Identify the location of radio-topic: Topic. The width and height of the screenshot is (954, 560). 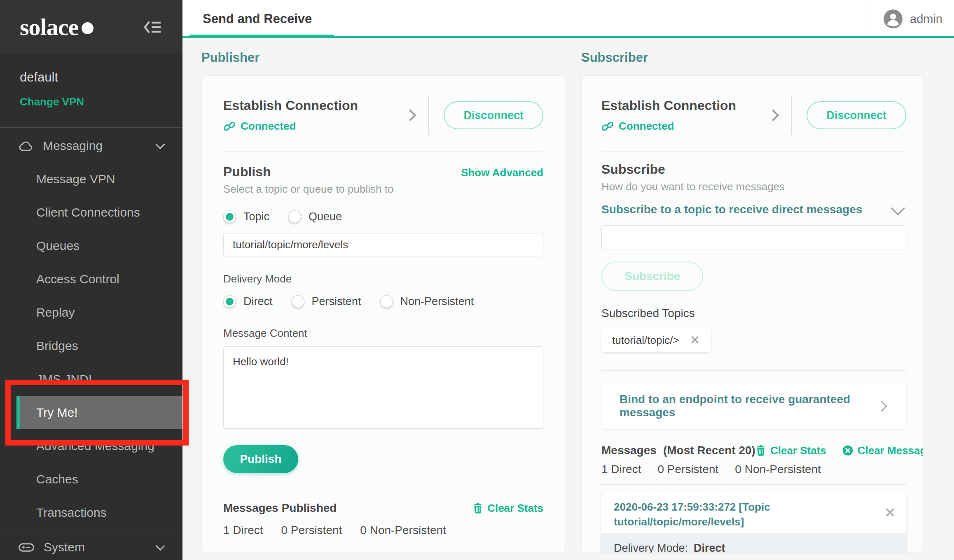
(246, 217).